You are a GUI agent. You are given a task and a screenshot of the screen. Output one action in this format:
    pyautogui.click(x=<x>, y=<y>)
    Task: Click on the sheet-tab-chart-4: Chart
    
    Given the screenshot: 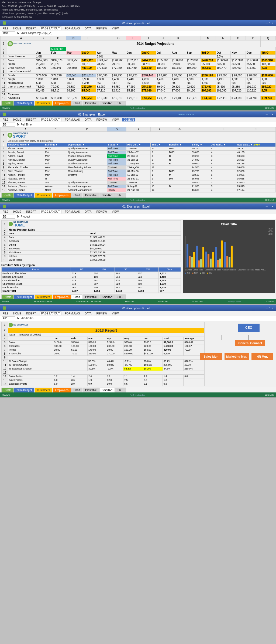 What is the action you would take?
    pyautogui.click(x=77, y=390)
    